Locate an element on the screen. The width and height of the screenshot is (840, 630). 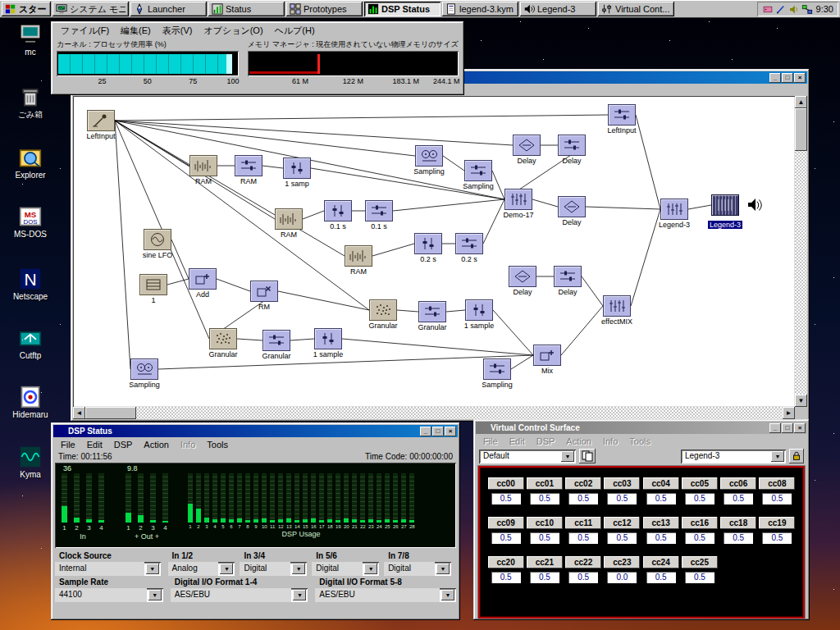
volume-icon is located at coordinates (794, 10).